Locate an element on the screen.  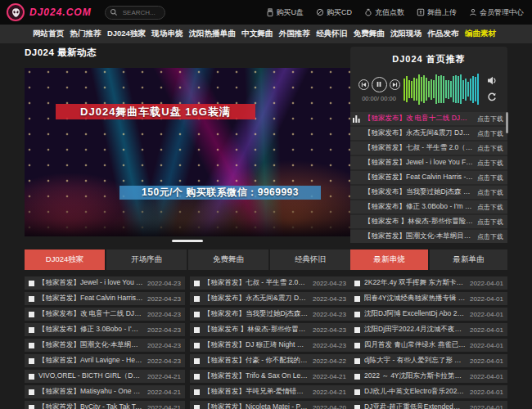
song-row: 【独家发布】改 电音十二线 DJ杰森2022 2022-04-23 is located at coordinates (105, 314).